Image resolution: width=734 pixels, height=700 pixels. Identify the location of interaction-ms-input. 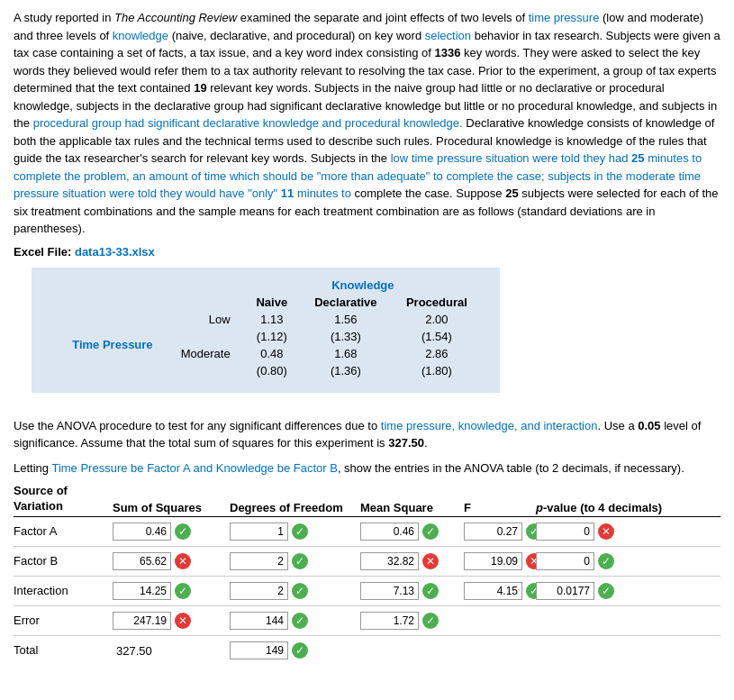
(389, 591).